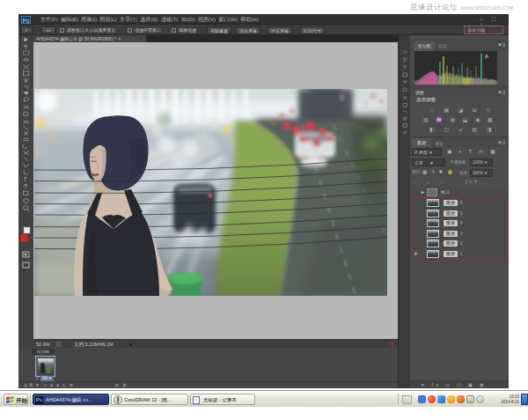  Describe the element at coordinates (26, 180) in the screenshot. I see `svg-text: T` at that location.